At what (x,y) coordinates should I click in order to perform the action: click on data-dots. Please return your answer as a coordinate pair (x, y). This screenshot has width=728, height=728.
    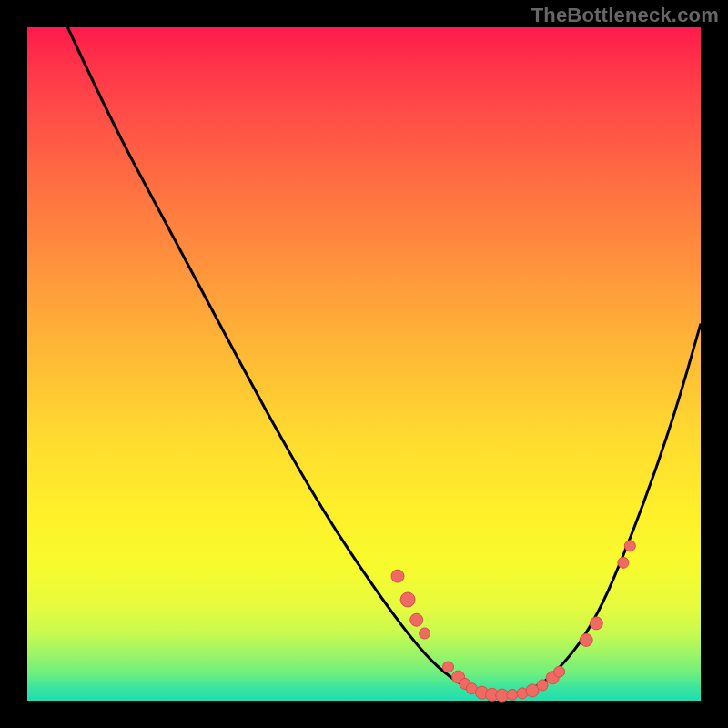
    Looking at the image, I should click on (513, 621).